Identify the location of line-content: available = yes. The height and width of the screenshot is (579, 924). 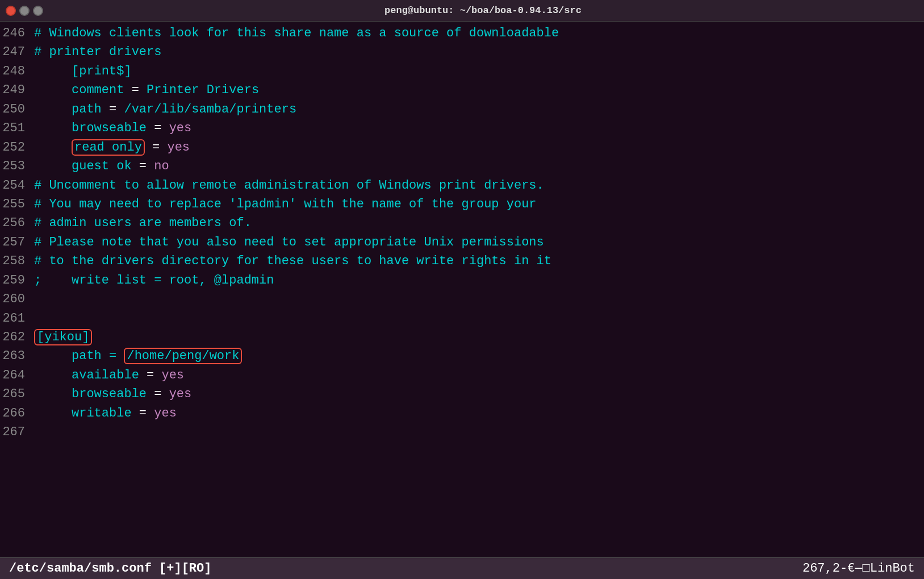
(109, 375).